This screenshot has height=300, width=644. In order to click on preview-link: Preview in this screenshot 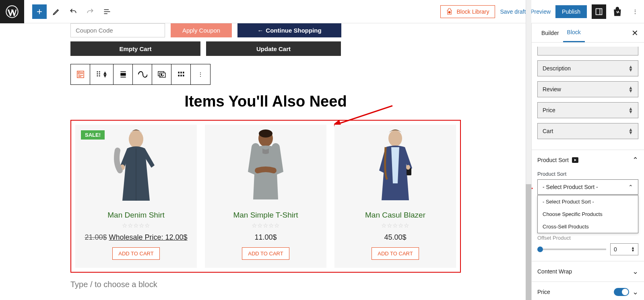, I will do `click(541, 12)`.